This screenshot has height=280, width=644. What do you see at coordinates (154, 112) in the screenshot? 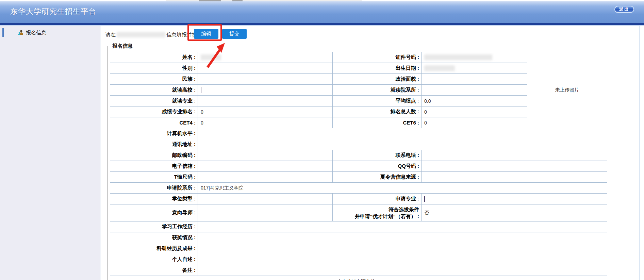
I see `field-label: 成绩专业排名 :` at bounding box center [154, 112].